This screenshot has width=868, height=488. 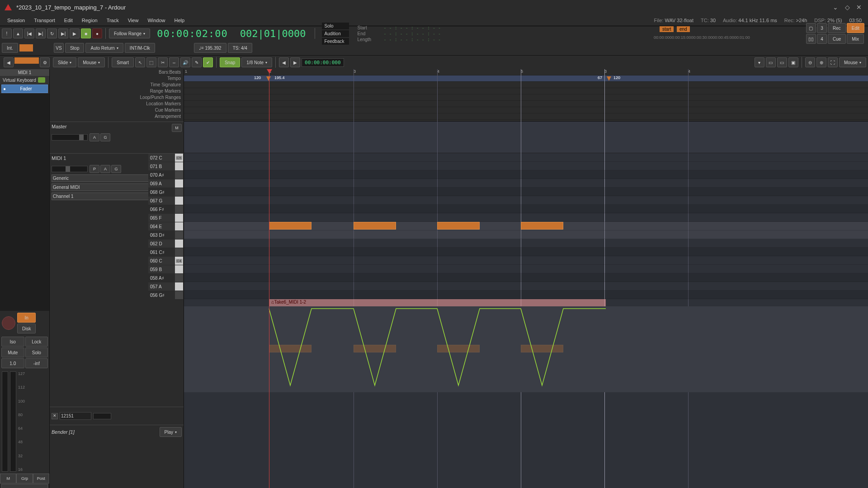 I want to click on audition-tool-button: 🔊, so click(x=185, y=62).